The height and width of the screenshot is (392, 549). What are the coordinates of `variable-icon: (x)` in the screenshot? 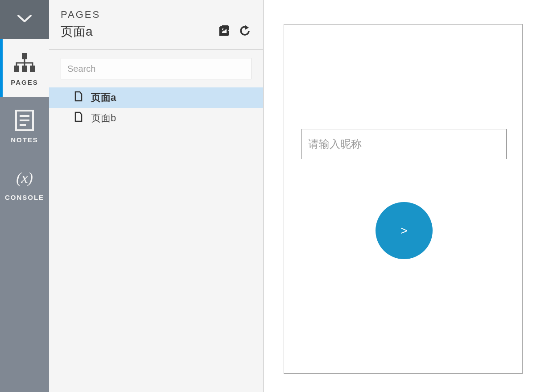 It's located at (25, 178).